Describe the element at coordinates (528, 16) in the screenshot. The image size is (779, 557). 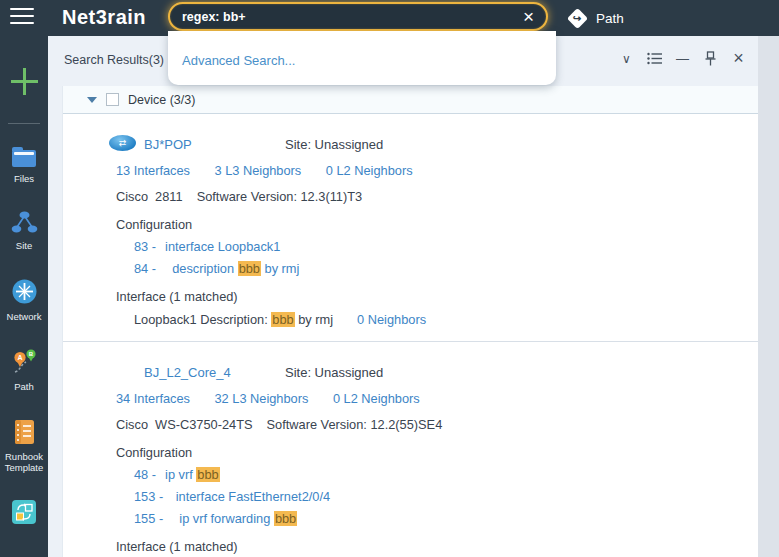
I see `search-clear-icon: ×` at that location.